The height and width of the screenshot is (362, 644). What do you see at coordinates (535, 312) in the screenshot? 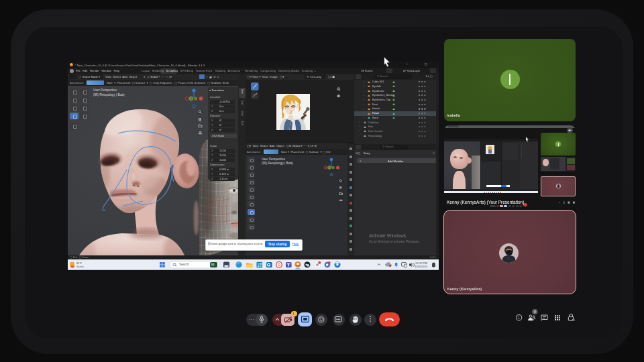
I see `svg-text: 4` at bounding box center [535, 312].